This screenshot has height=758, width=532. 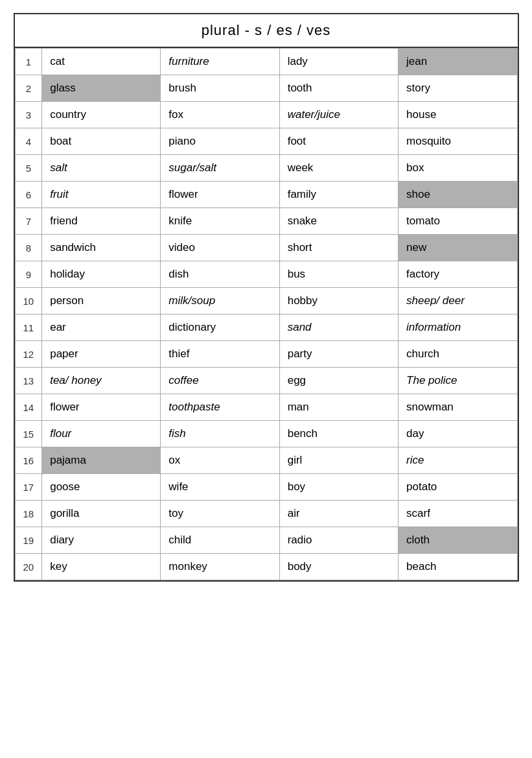 I want to click on cell-word: pajama, so click(x=101, y=460).